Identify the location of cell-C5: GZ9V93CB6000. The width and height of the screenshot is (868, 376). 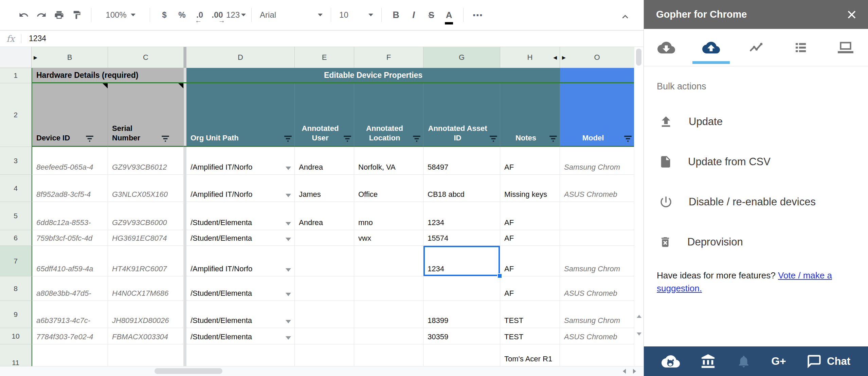
(146, 216).